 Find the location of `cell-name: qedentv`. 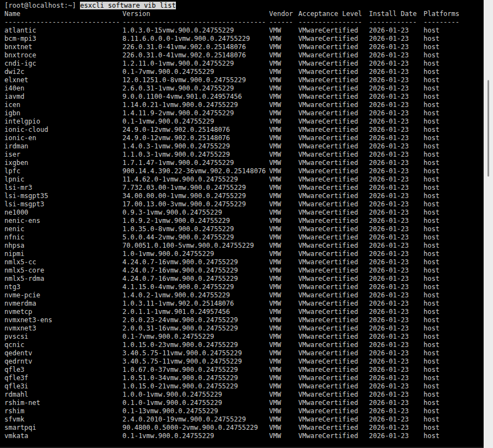

cell-name: qedentv is located at coordinates (63, 353).